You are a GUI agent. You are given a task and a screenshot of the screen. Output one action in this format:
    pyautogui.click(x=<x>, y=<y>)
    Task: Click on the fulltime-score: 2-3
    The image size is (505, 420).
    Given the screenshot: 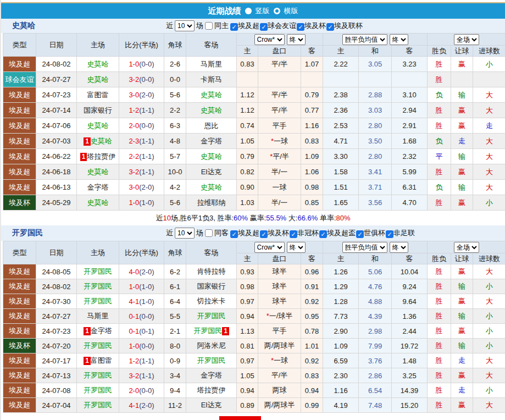 What is the action you would take?
    pyautogui.click(x=134, y=141)
    